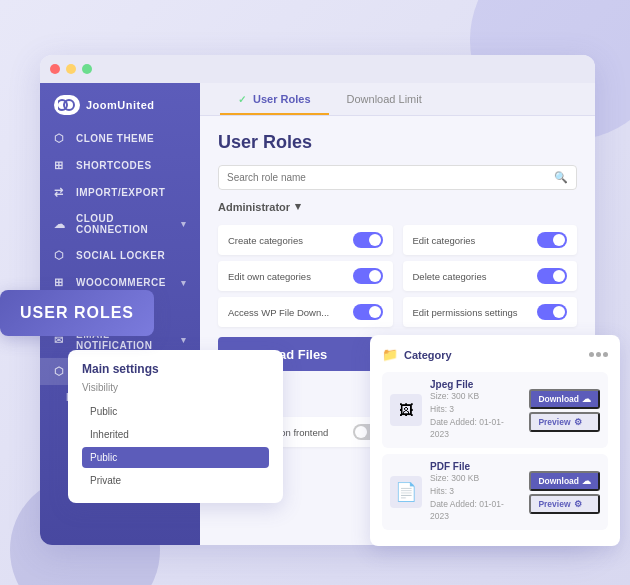  I want to click on import-export-icon: ⇄, so click(61, 192).